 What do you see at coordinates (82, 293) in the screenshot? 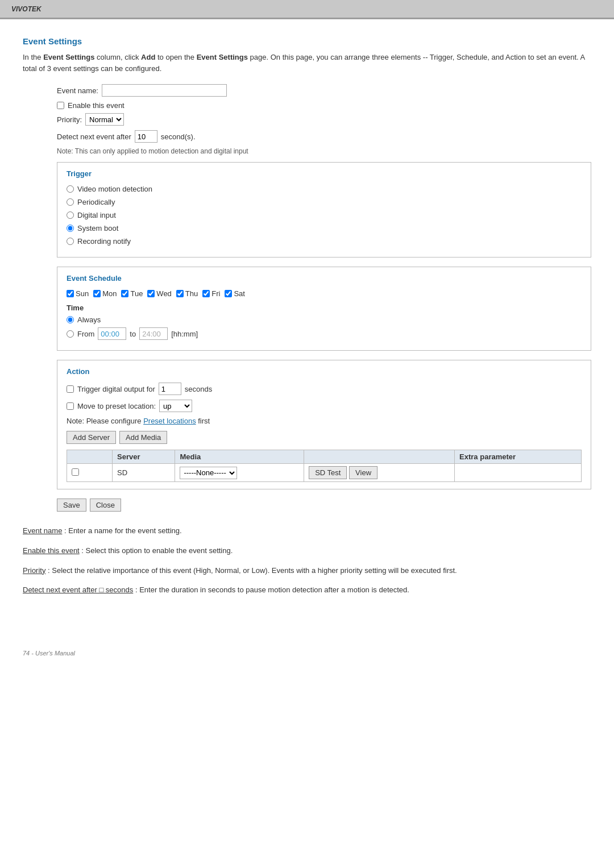
I see `label-sun: Sun` at bounding box center [82, 293].